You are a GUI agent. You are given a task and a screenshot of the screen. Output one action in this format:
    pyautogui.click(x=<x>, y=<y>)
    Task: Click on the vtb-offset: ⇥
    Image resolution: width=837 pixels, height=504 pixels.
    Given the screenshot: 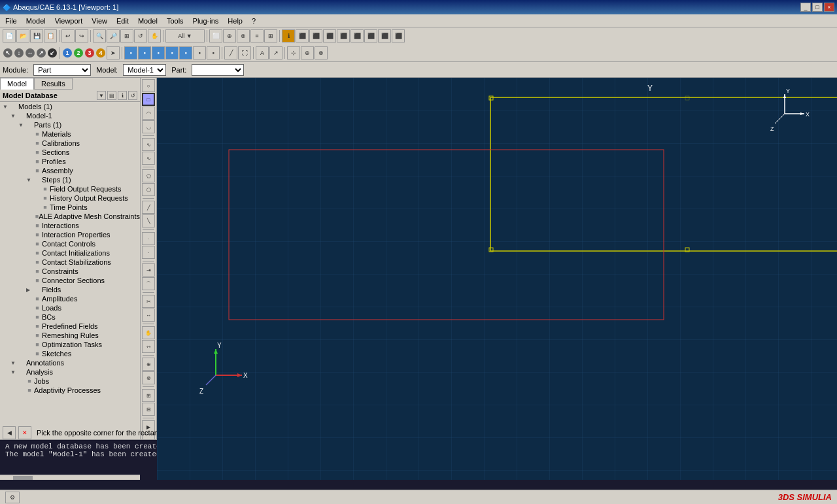 What is the action you would take?
    pyautogui.click(x=148, y=270)
    